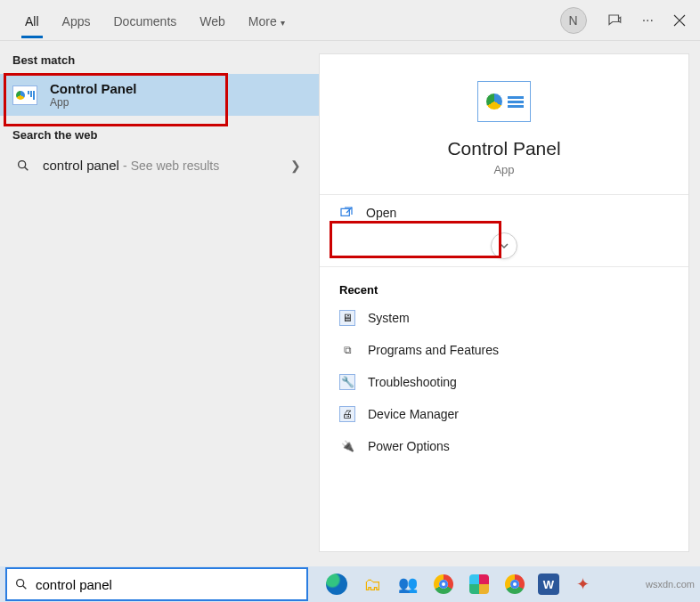 Image resolution: width=700 pixels, height=602 pixels. Describe the element at coordinates (574, 20) in the screenshot. I see `user-avatar: N` at that location.